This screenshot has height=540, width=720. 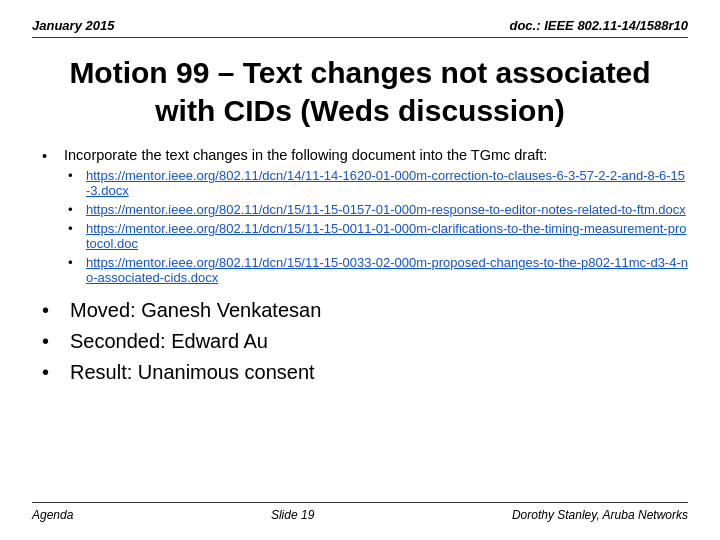 What do you see at coordinates (360, 92) in the screenshot?
I see `slide-title: Motion 99 – Text changes not associated …` at bounding box center [360, 92].